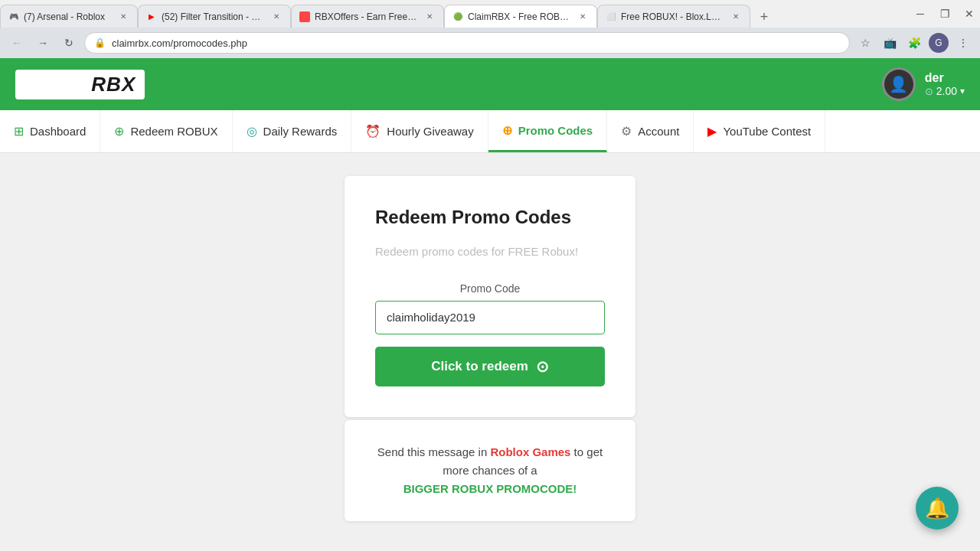 The height and width of the screenshot is (551, 980). I want to click on bottom-card-text: Send this message in Roblox Games to get…, so click(490, 471).